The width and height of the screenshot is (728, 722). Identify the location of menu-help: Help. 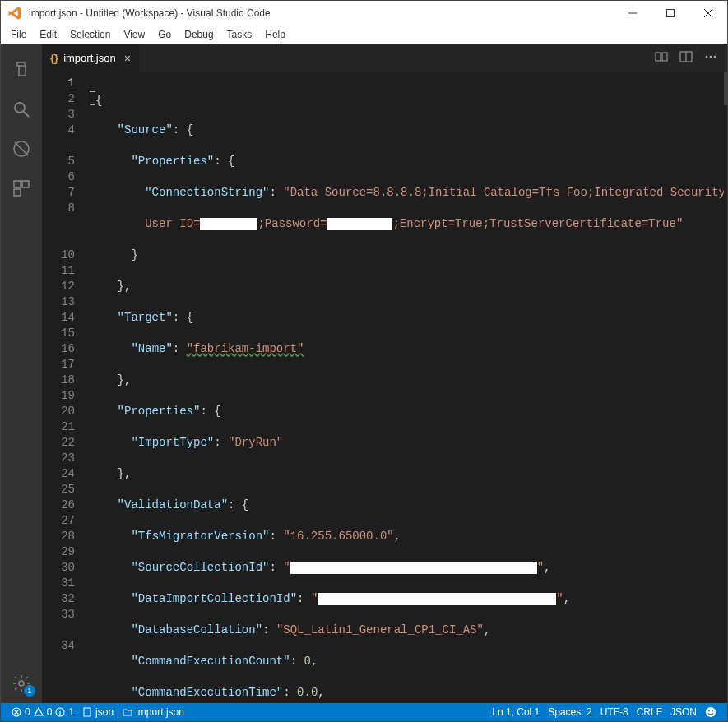
(275, 35).